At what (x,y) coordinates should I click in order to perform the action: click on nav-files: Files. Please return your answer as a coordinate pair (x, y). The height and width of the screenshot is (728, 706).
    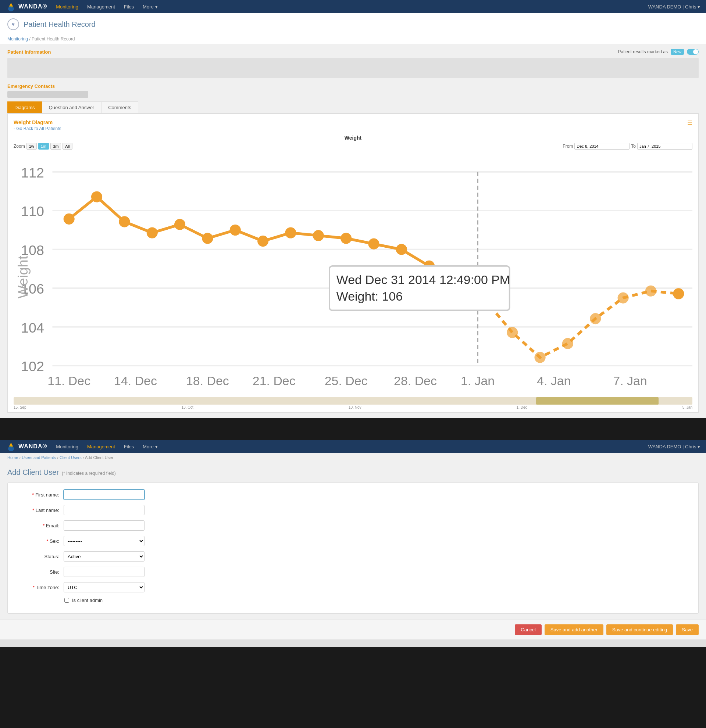
    Looking at the image, I should click on (129, 7).